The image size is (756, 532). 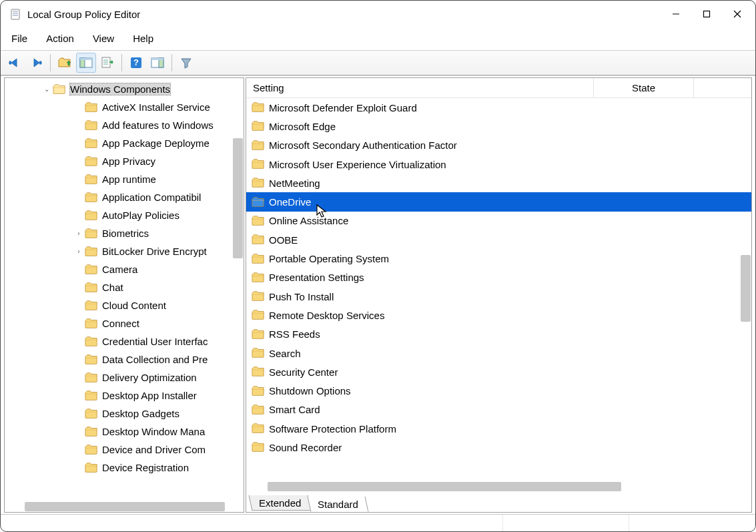 I want to click on list-item: RSS Feeds, so click(x=499, y=334).